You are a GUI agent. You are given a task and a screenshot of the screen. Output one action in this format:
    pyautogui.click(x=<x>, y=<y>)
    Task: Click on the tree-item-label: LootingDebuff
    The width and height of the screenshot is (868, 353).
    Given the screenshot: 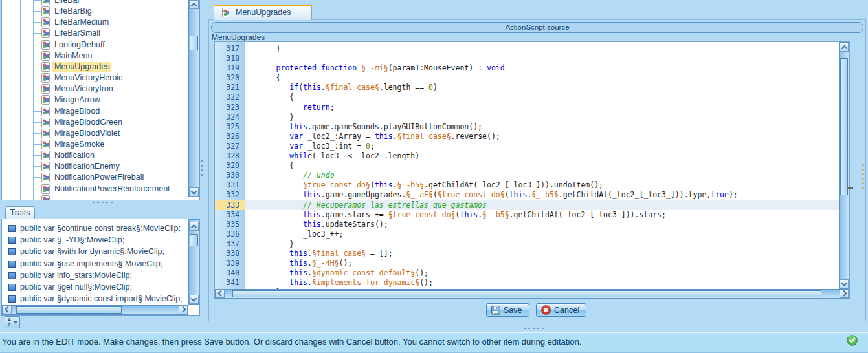 What is the action you would take?
    pyautogui.click(x=80, y=45)
    